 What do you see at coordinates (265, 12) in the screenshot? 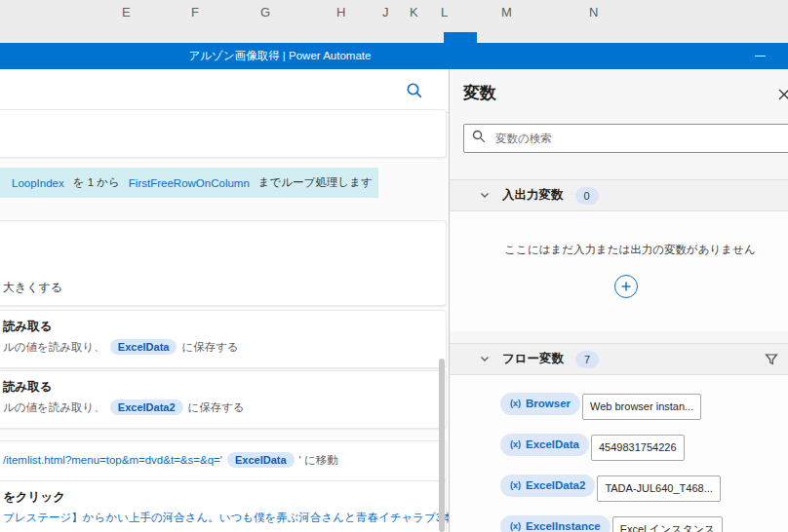
I see `excel-column-header: G` at bounding box center [265, 12].